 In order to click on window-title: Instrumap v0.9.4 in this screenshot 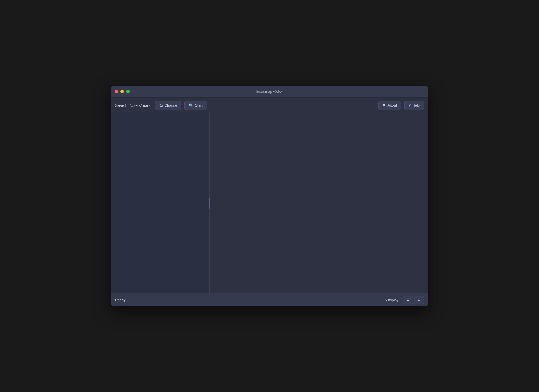, I will do `click(270, 92)`.